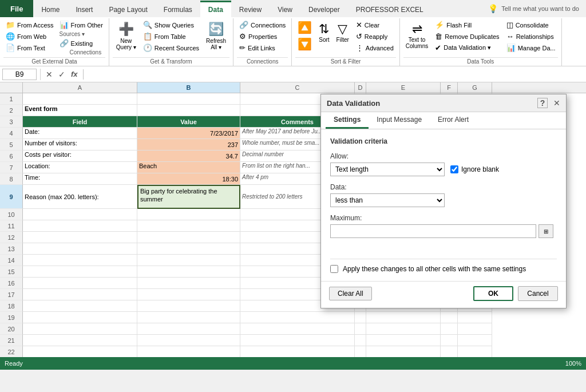  I want to click on cell-a9: Reason (max 200. letters):, so click(80, 197).